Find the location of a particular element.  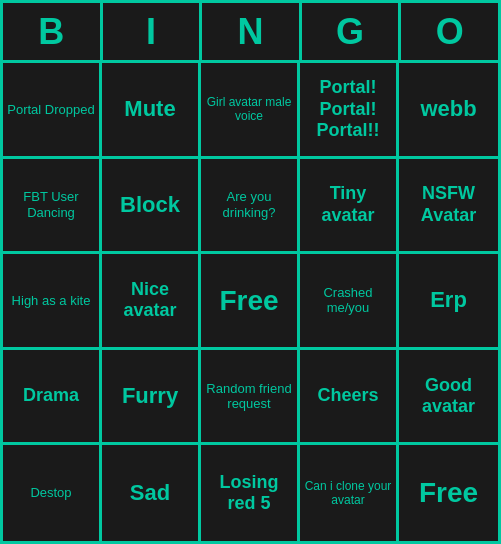

header-letter-o: O is located at coordinates (450, 32).